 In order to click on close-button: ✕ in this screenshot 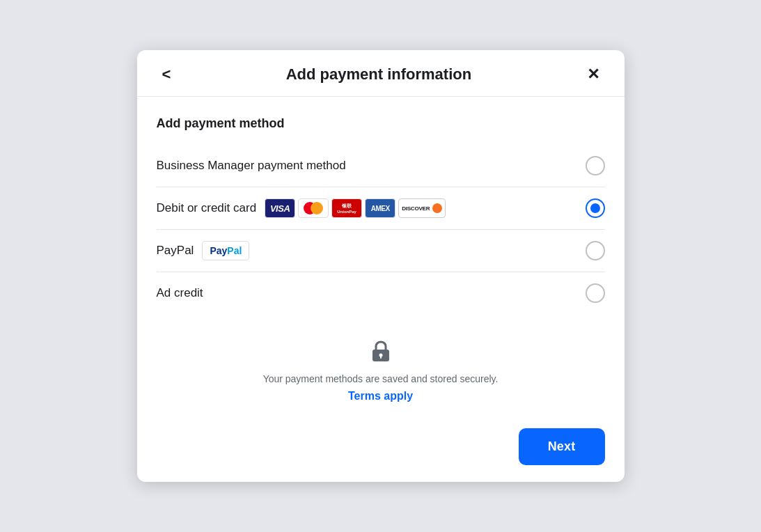, I will do `click(593, 75)`.